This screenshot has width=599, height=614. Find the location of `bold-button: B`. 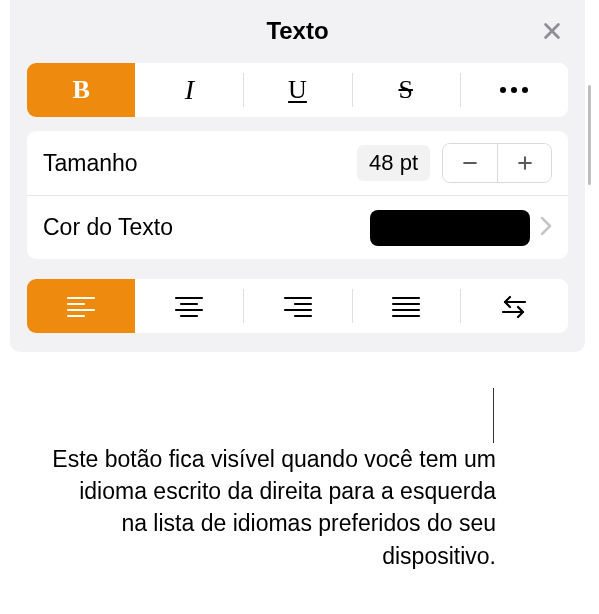

bold-button: B is located at coordinates (81, 90).